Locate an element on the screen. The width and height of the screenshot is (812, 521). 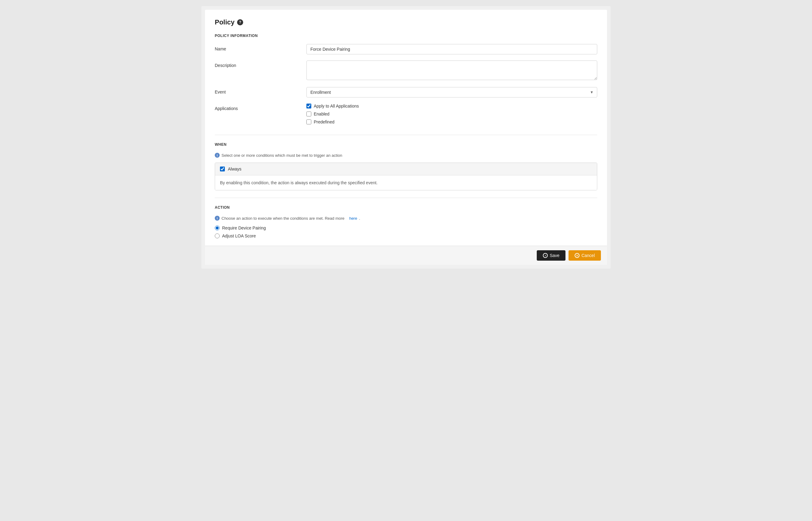
enabled-row: Enabled is located at coordinates (452, 114).